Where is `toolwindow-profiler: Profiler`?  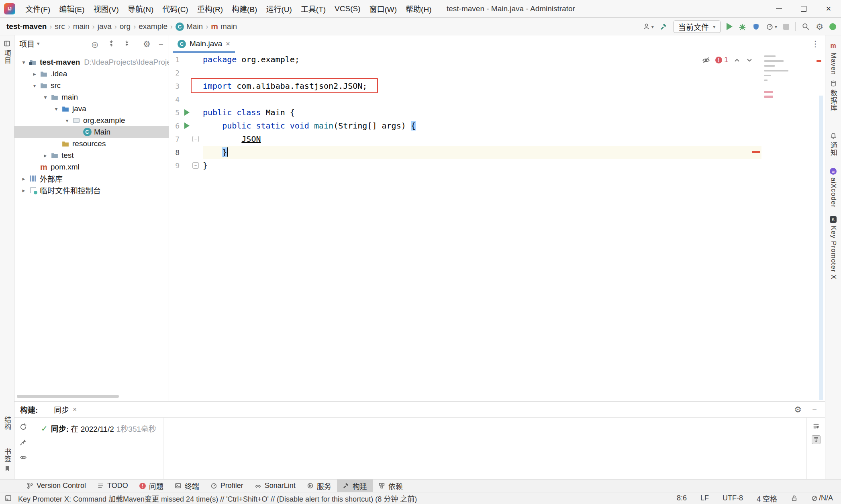
toolwindow-profiler: Profiler is located at coordinates (227, 486).